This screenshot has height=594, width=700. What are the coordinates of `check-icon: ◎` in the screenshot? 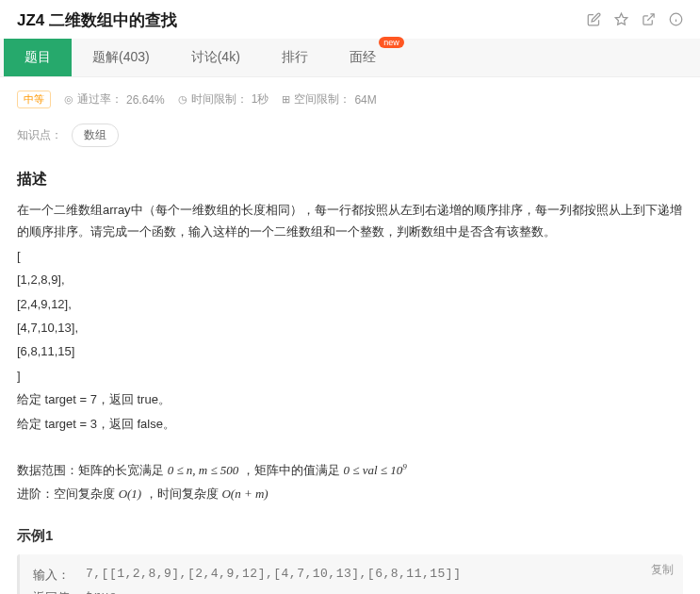 It's located at (69, 100).